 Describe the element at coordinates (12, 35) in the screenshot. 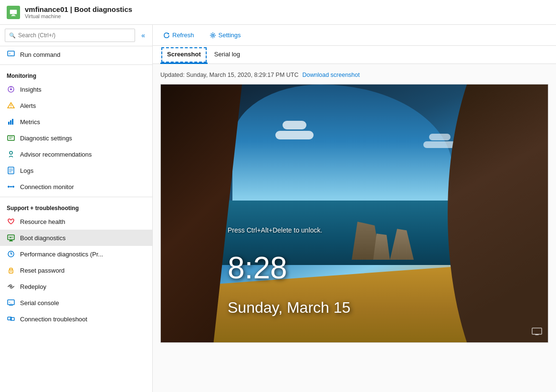

I see `search-icon: 🔍` at that location.